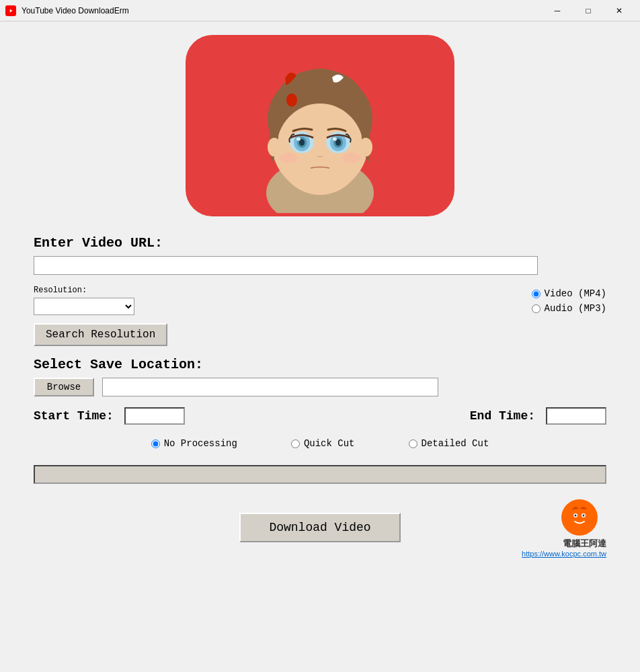 This screenshot has height=672, width=640. What do you see at coordinates (456, 444) in the screenshot?
I see `processing-detailed-label: Detailed Cut` at bounding box center [456, 444].